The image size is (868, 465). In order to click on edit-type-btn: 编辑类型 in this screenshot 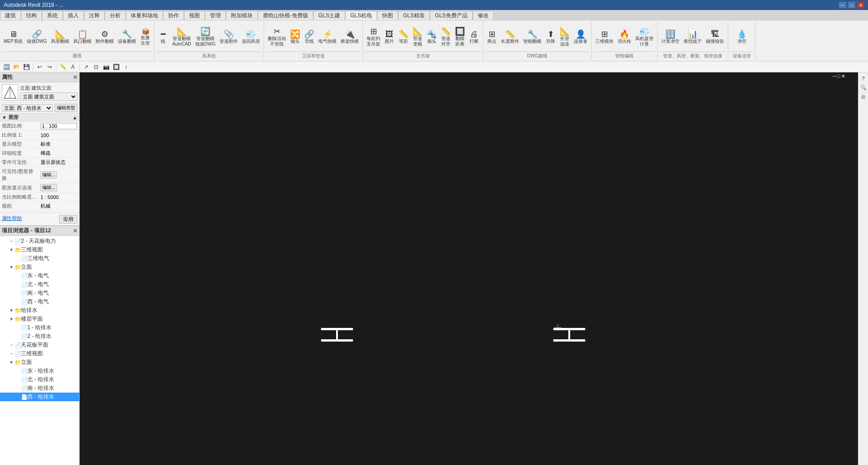, I will do `click(66, 108)`.